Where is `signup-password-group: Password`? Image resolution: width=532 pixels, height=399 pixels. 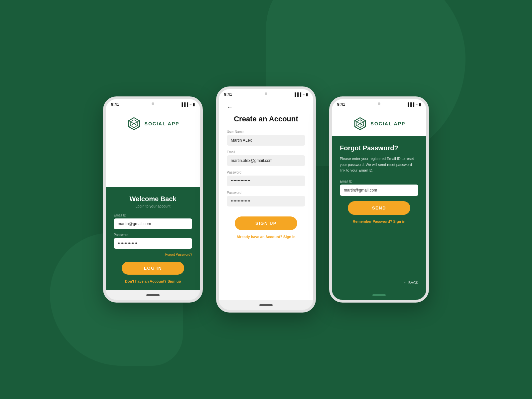 signup-password-group: Password is located at coordinates (266, 178).